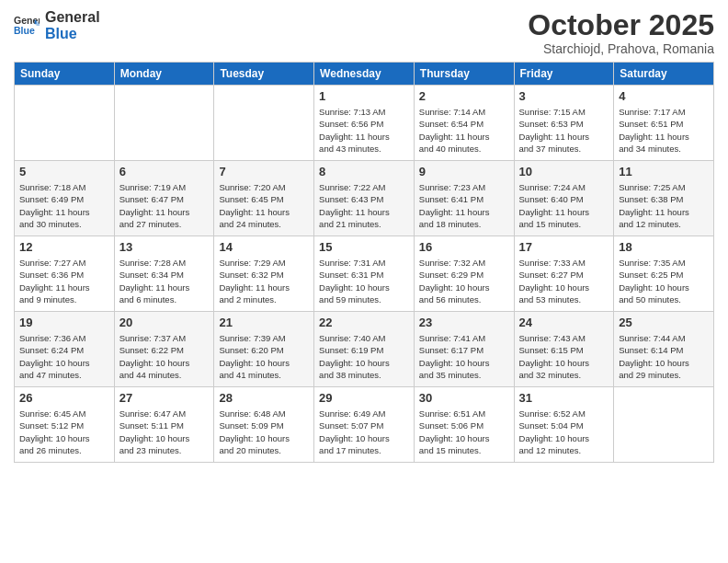  What do you see at coordinates (64, 74) in the screenshot?
I see `col-sunday: Sunday` at bounding box center [64, 74].